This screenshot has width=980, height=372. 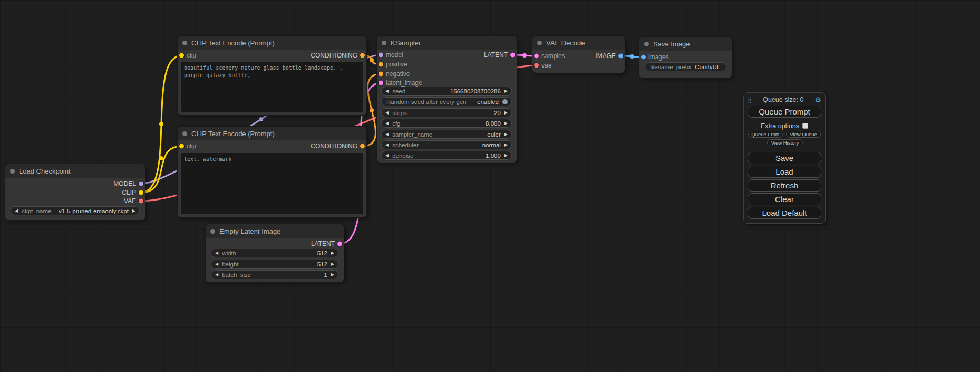 I want to click on vae-input-port, so click(x=537, y=65).